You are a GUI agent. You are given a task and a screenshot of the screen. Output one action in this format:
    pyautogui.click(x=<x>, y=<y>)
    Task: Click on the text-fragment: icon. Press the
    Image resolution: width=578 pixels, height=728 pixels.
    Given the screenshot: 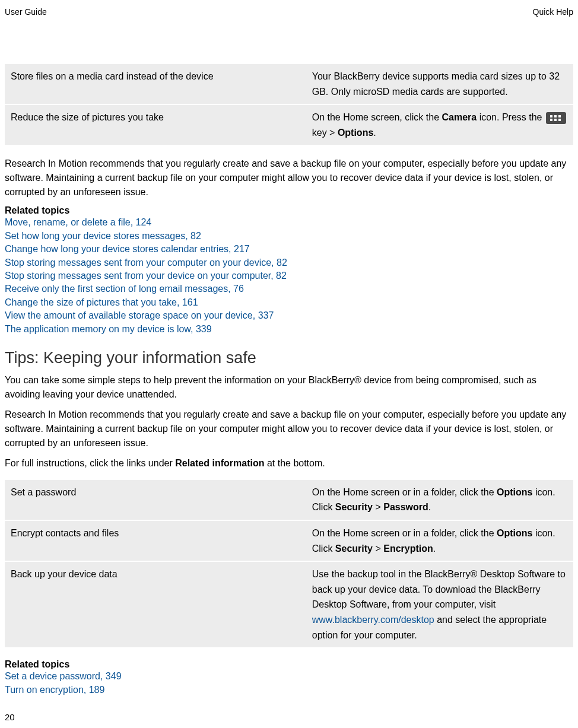 What is the action you would take?
    pyautogui.click(x=510, y=117)
    